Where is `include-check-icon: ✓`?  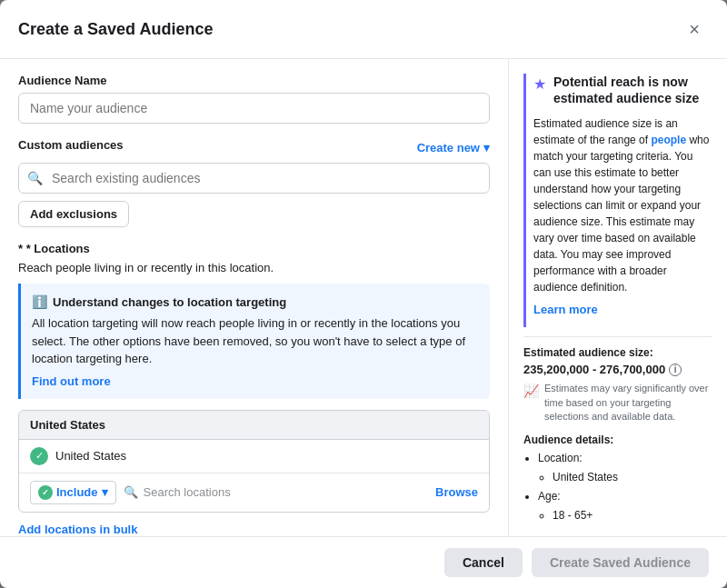
include-check-icon: ✓ is located at coordinates (45, 493).